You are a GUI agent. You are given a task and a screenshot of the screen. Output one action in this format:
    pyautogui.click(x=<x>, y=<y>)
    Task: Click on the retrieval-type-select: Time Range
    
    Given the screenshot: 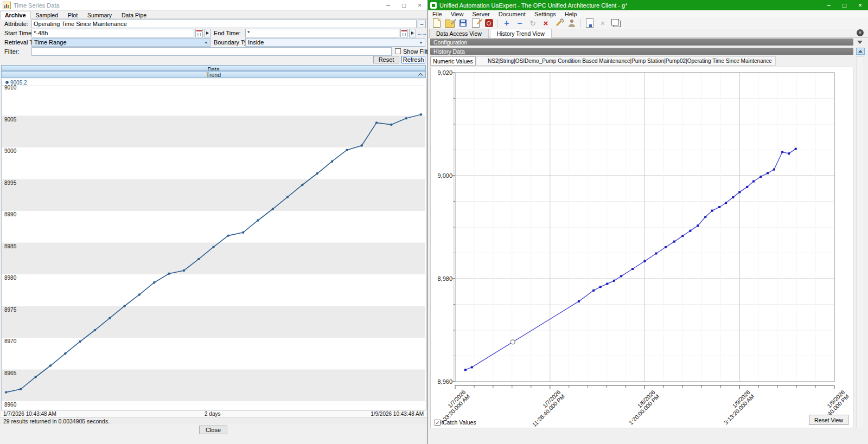 What is the action you would take?
    pyautogui.click(x=121, y=42)
    